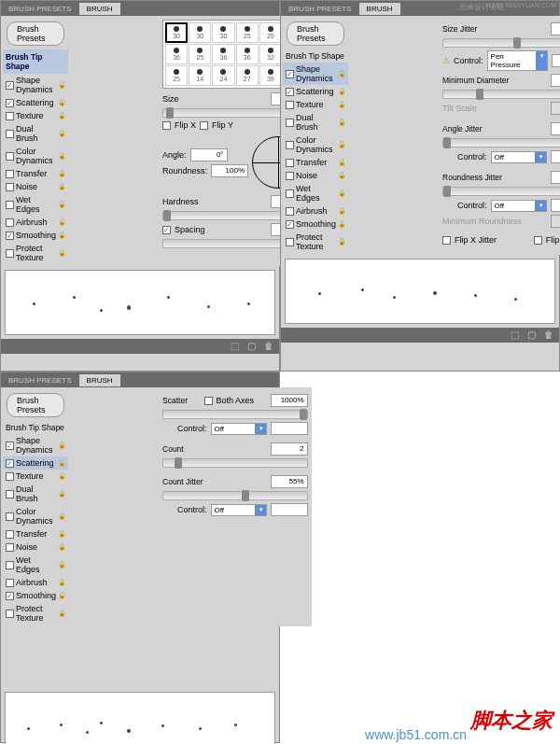  What do you see at coordinates (446, 241) in the screenshot?
I see `flipx-jitter-checkbox` at bounding box center [446, 241].